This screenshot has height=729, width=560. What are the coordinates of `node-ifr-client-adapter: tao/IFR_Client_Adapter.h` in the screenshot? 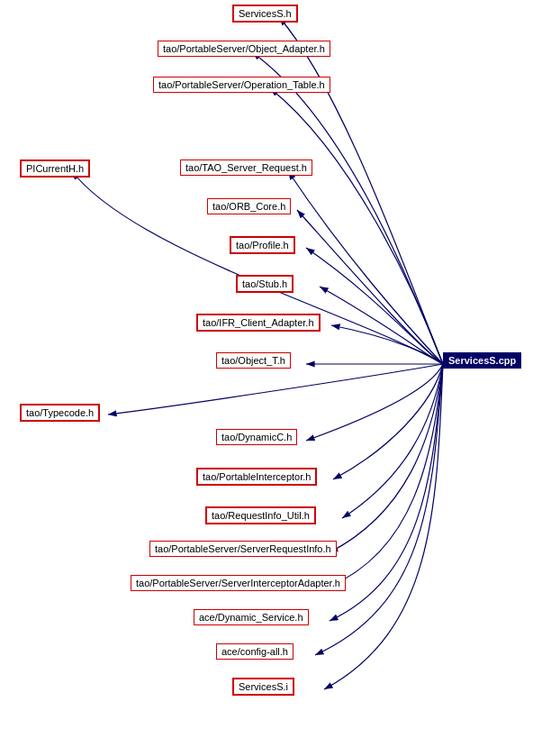 It's located at (258, 323).